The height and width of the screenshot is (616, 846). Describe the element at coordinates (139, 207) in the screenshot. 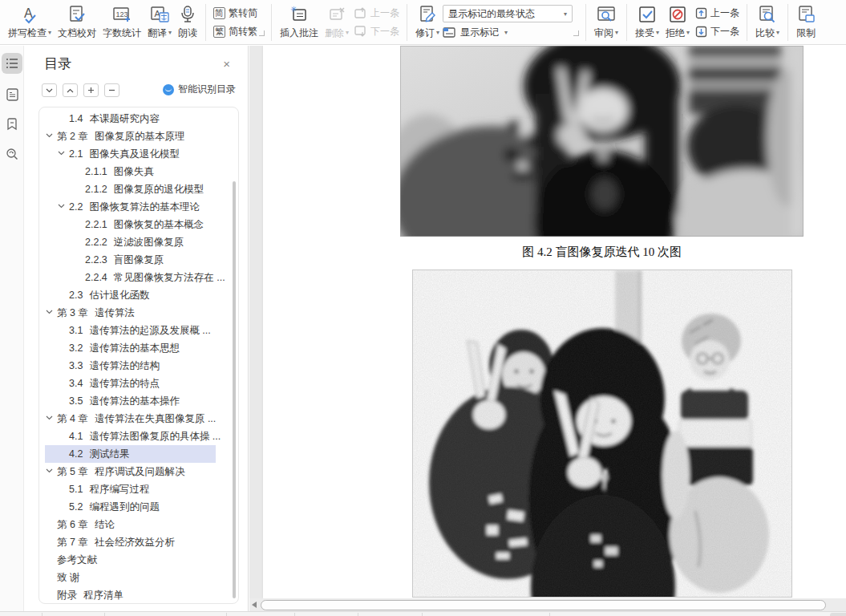

I see `toc-item: 2.2图像恢复算法的基本理论` at that location.